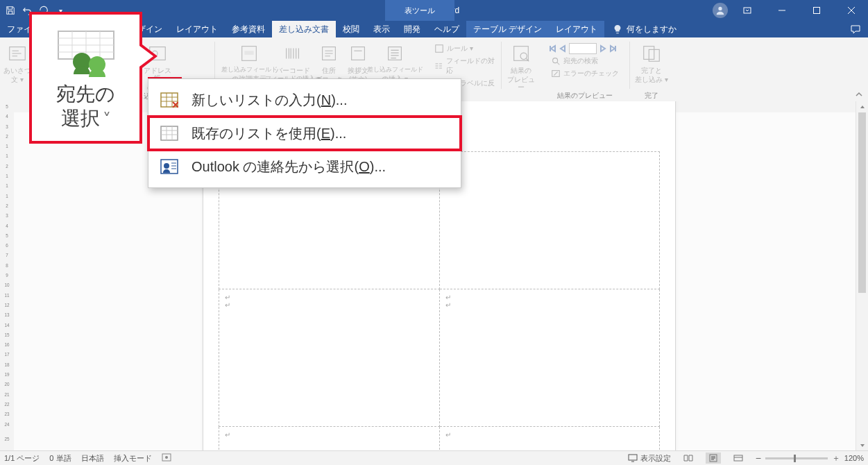  I want to click on menu-item-outlook-contacts-accel: O, so click(364, 167).